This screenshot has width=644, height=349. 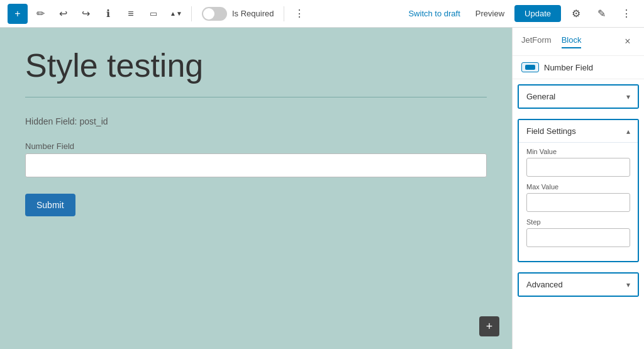 What do you see at coordinates (131, 14) in the screenshot?
I see `list-icon: ≡` at bounding box center [131, 14].